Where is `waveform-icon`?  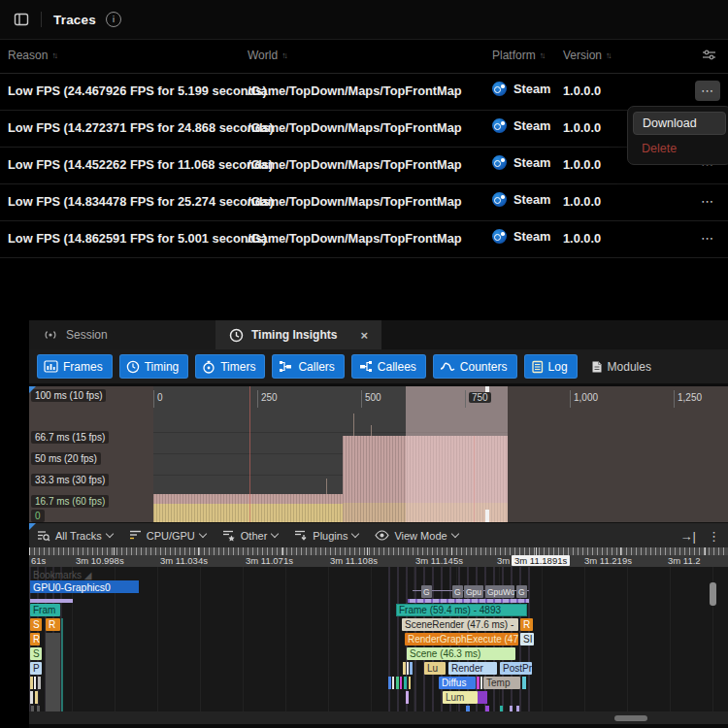 waveform-icon is located at coordinates (447, 367).